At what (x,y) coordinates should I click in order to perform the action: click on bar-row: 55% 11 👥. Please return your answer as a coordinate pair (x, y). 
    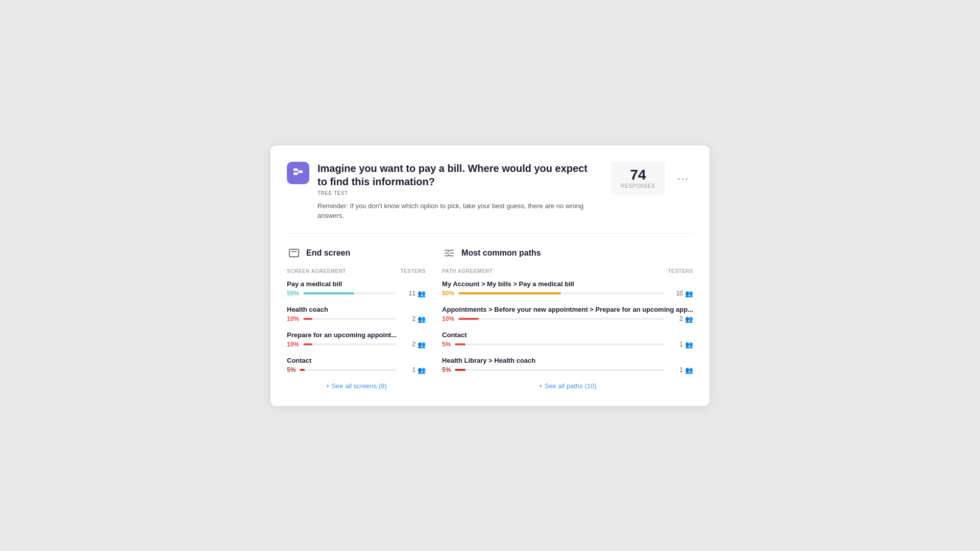
    Looking at the image, I should click on (356, 294).